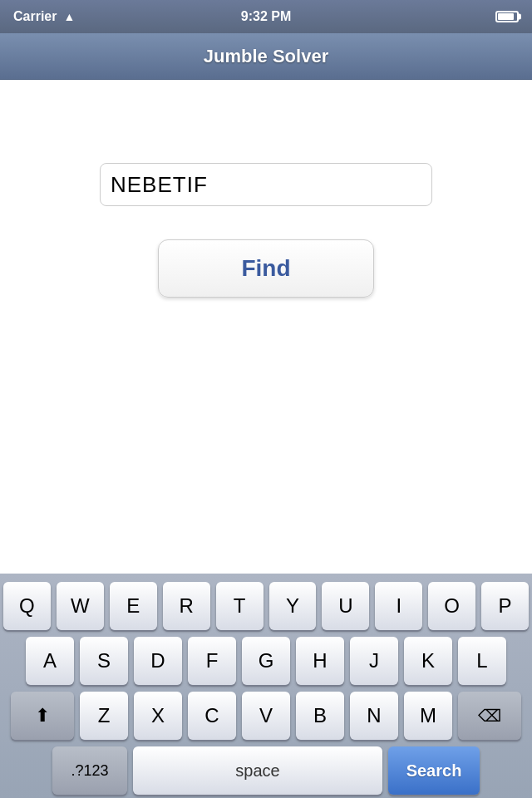 This screenshot has width=532, height=798. I want to click on key-g: G, so click(266, 661).